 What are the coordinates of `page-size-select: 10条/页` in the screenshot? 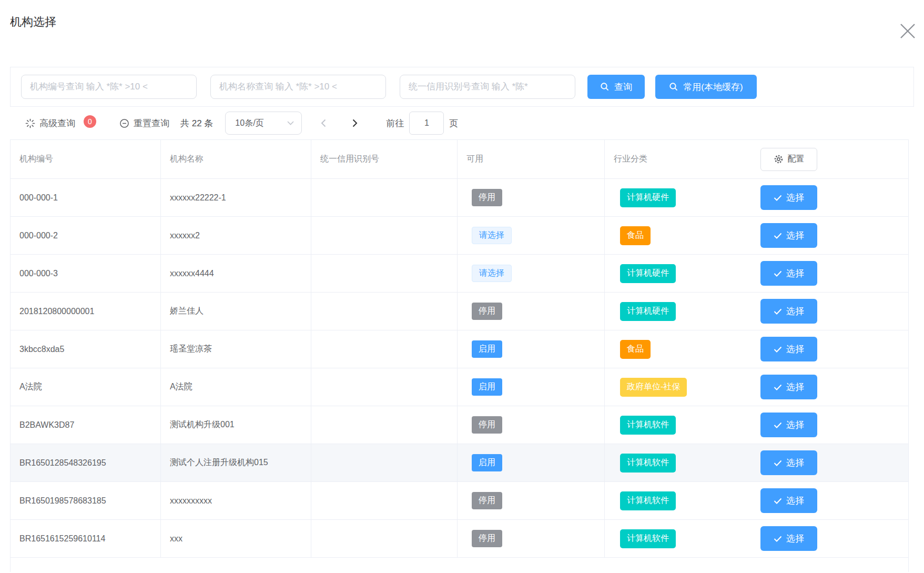 It's located at (263, 123).